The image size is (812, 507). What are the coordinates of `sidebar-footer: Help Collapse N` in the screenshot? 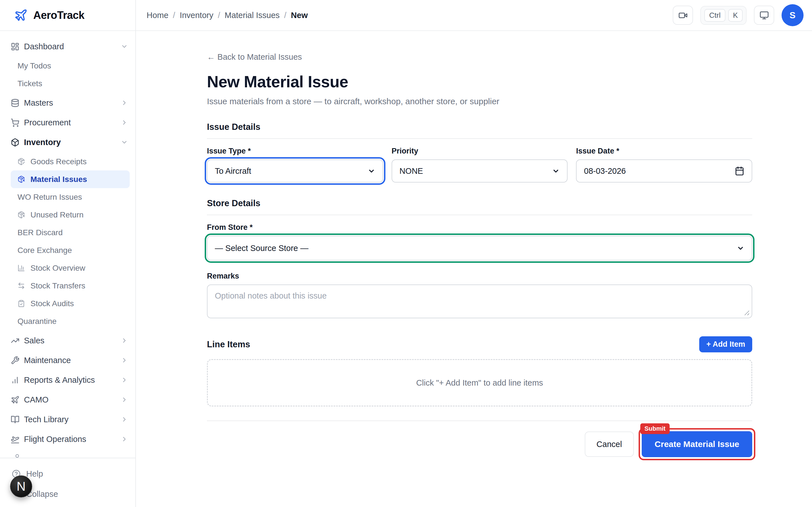 It's located at (68, 482).